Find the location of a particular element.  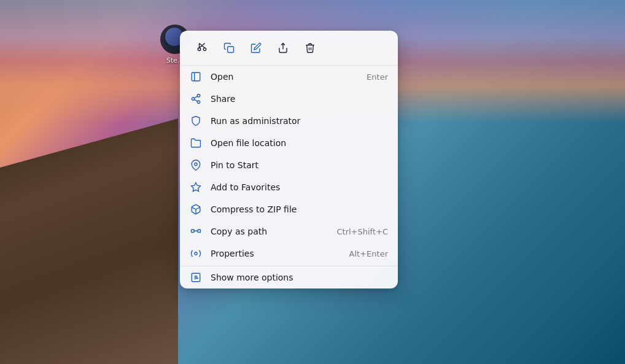

menu-item-show-more: Show more options is located at coordinates (289, 277).